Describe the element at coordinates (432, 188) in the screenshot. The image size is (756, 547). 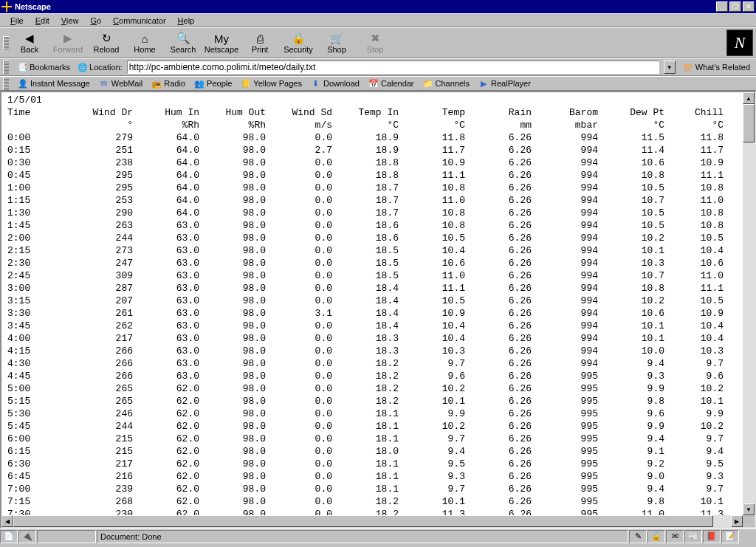
I see `table-cell: 10.8` at that location.